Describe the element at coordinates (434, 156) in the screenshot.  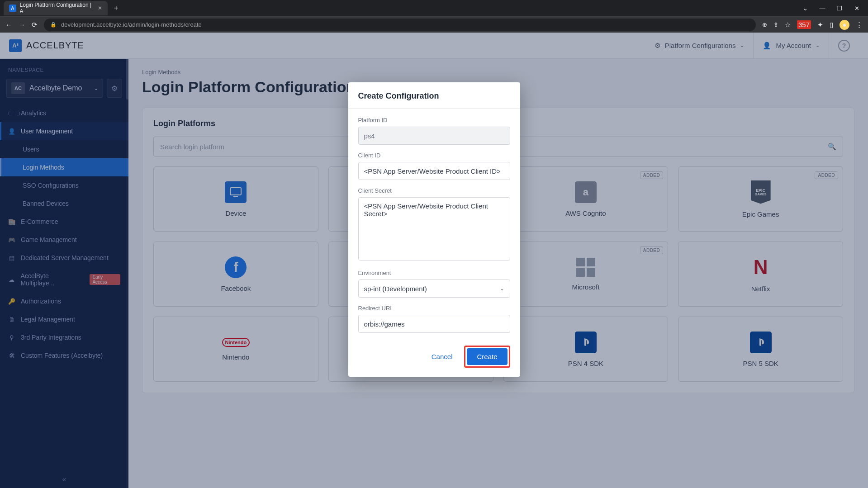
I see `client-id-label: Client ID` at that location.